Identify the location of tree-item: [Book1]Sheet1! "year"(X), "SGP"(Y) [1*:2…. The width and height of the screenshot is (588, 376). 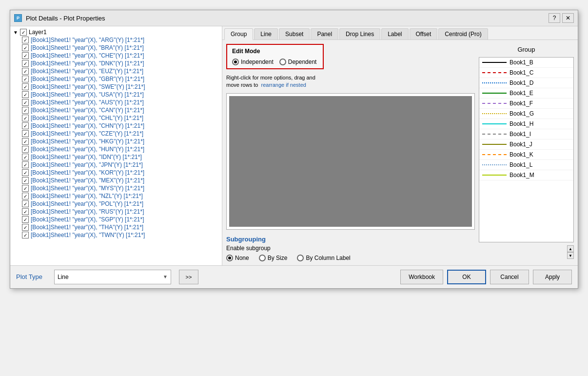
(116, 219).